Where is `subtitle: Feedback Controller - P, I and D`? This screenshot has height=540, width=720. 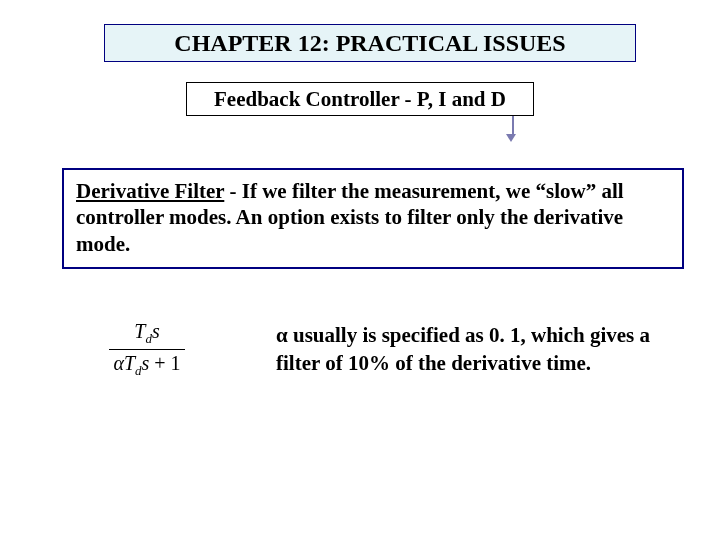 subtitle: Feedback Controller - P, I and D is located at coordinates (360, 99).